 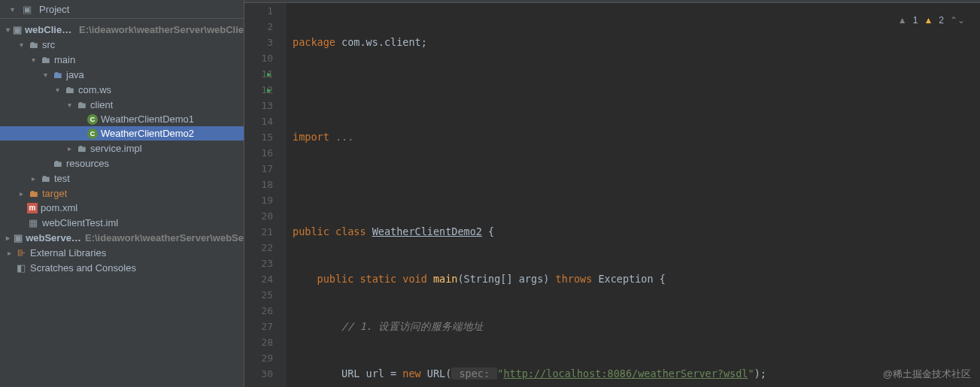 What do you see at coordinates (57, 74) in the screenshot?
I see `source-folder-icon: 🖿` at bounding box center [57, 74].